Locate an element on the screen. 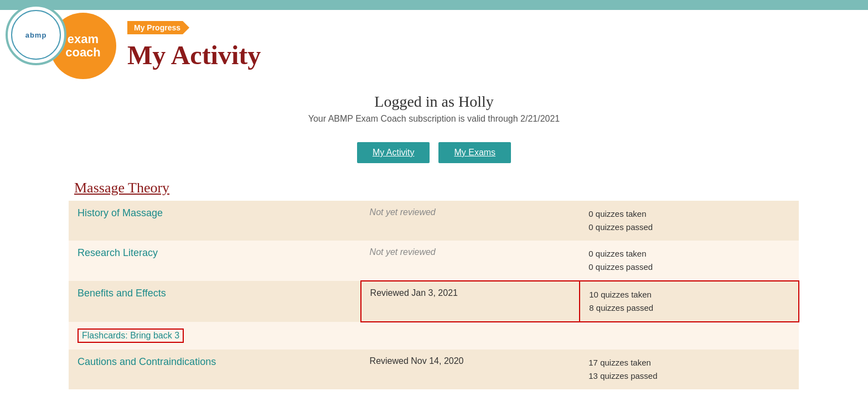  category-title: Massage Theory is located at coordinates (434, 188).